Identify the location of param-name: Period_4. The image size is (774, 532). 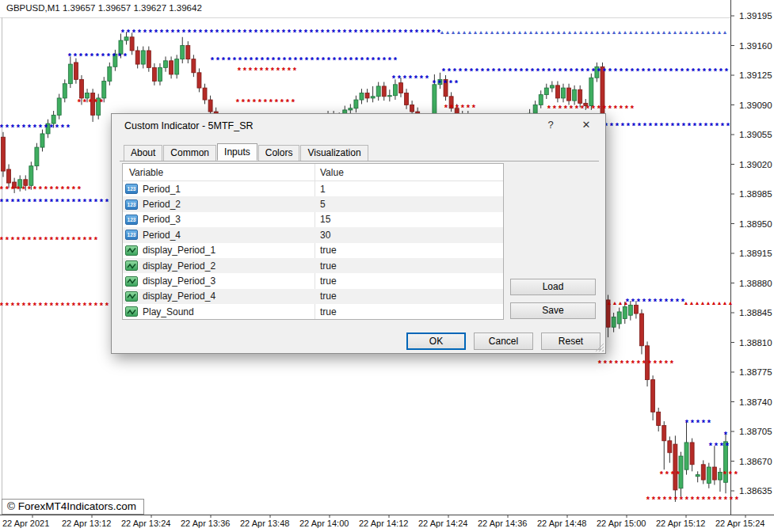
(162, 235).